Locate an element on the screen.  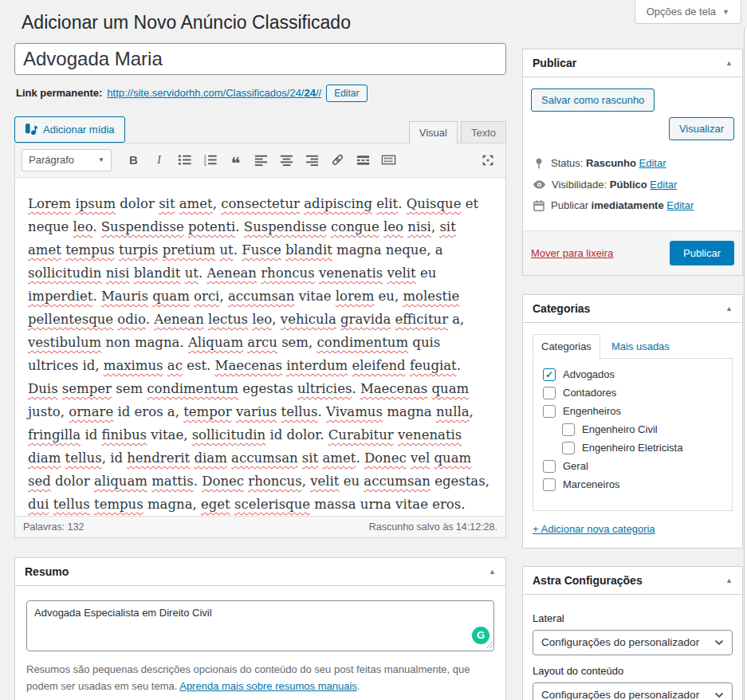
add-new-category-link: + Adicionar nova categoria is located at coordinates (594, 529).